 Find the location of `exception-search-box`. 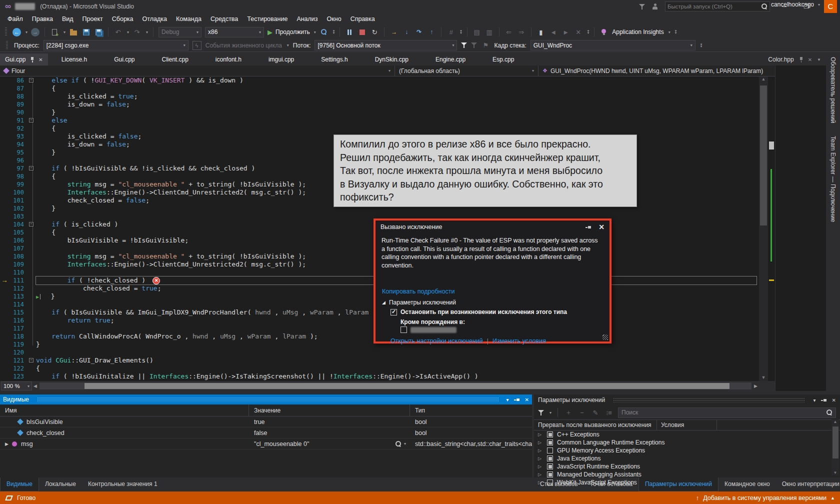

exception-search-box is located at coordinates (727, 413).